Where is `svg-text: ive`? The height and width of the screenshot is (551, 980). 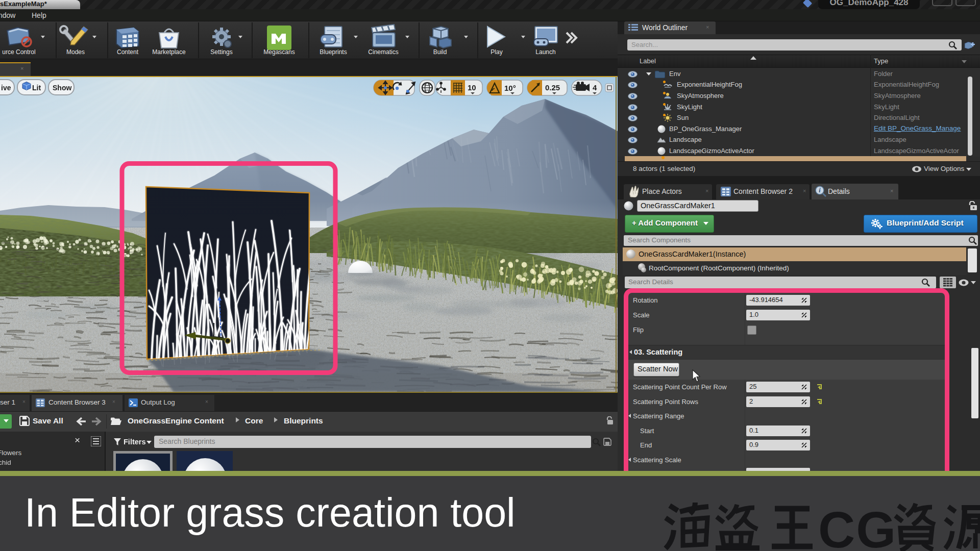
svg-text: ive is located at coordinates (6, 88).